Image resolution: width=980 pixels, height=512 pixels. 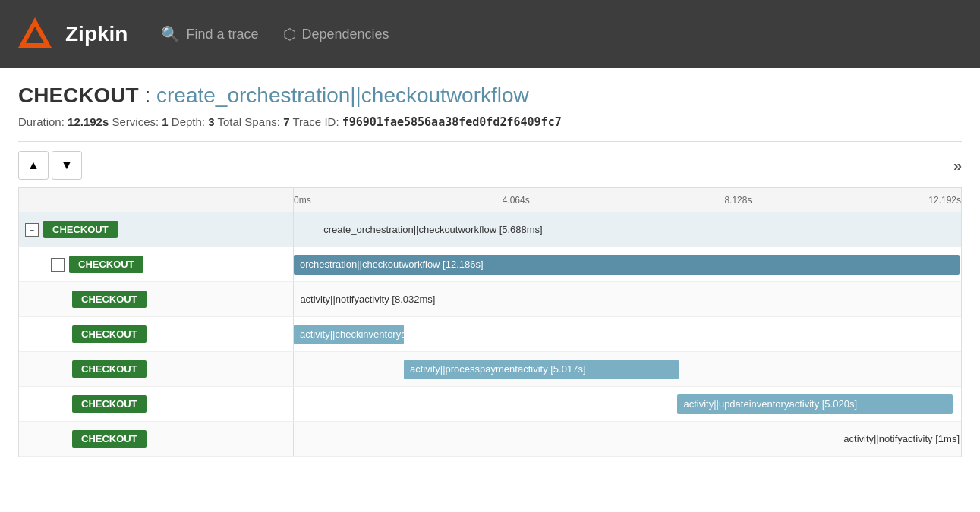 What do you see at coordinates (900, 439) in the screenshot?
I see `span-label-text: activity||notifyactivity [1ms]` at bounding box center [900, 439].